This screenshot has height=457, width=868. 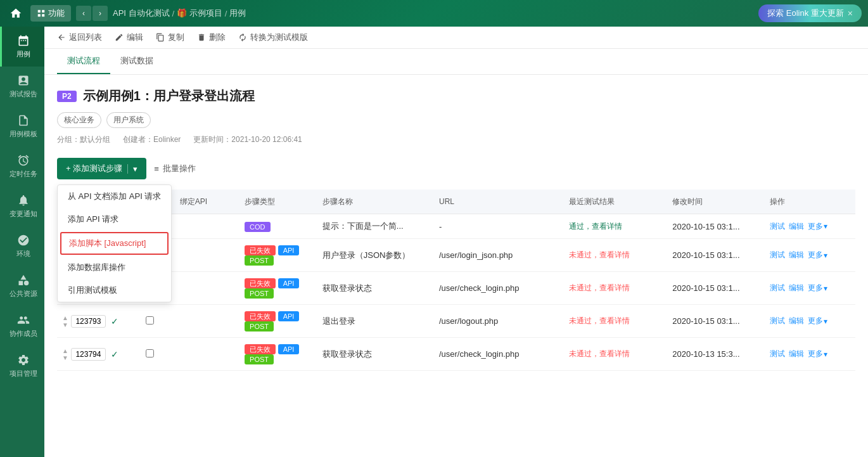 What do you see at coordinates (114, 267) in the screenshot?
I see `dropdown-add-db: 添加数据库操作` at bounding box center [114, 267].